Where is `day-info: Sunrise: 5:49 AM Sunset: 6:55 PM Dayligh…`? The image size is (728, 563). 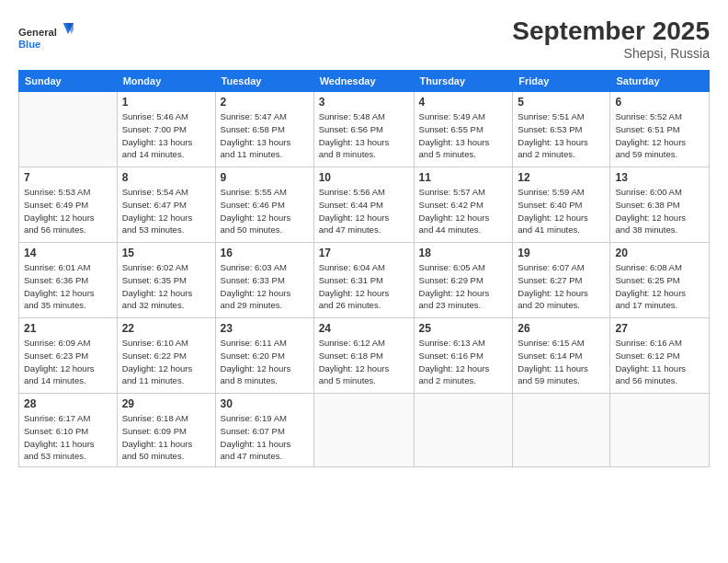 day-info: Sunrise: 5:49 AM Sunset: 6:55 PM Dayligh… is located at coordinates (463, 136).